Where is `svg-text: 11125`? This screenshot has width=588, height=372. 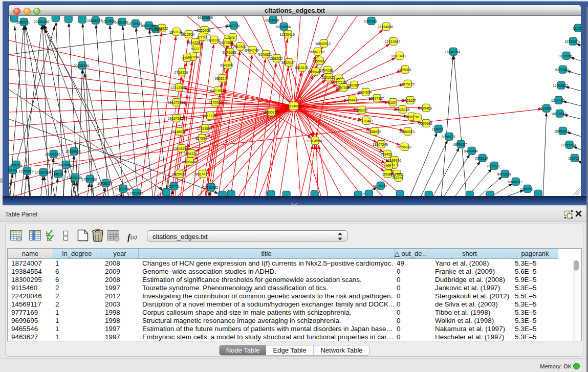
svg-text: 11125 is located at coordinates (577, 29).